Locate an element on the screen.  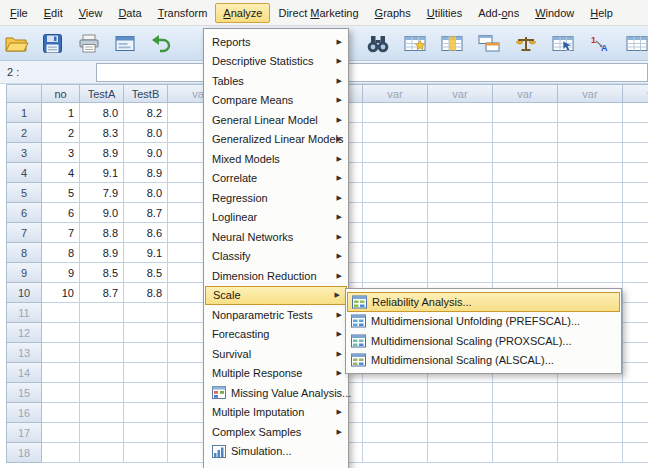
menu-item-general-linear-model: General Linear Model▶ is located at coordinates (276, 120).